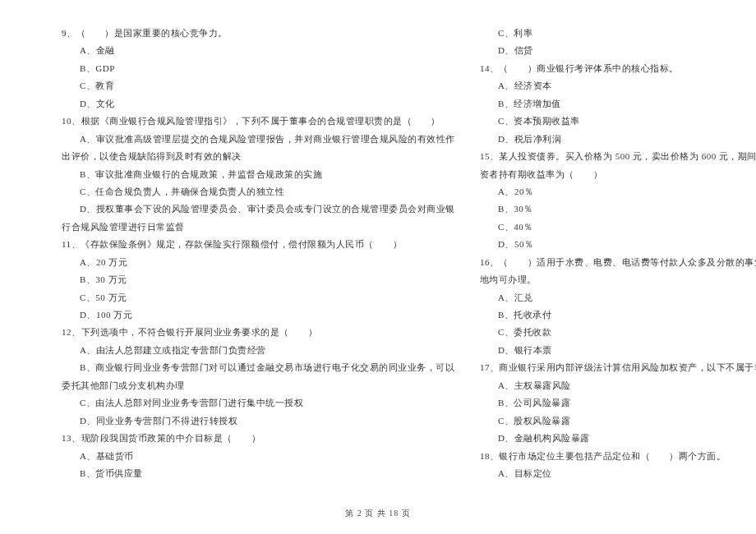  I want to click on option-14b: B、经济增加值, so click(618, 104).